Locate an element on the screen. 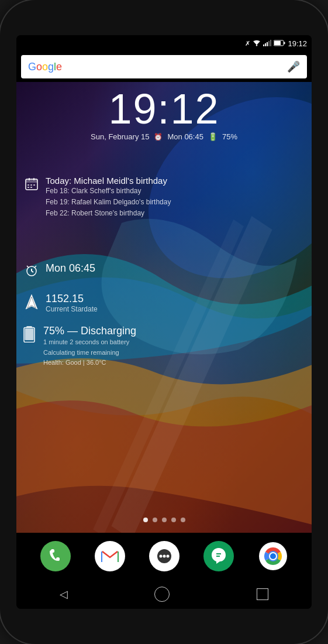 The height and width of the screenshot is (644, 328). dock-messenger-icon is located at coordinates (164, 556).